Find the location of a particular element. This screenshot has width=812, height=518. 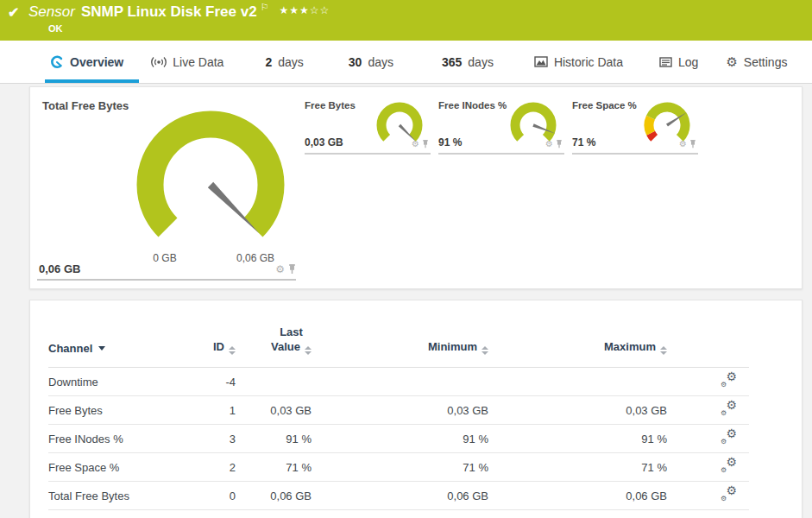

channel-maximum: 91 % is located at coordinates (578, 439).